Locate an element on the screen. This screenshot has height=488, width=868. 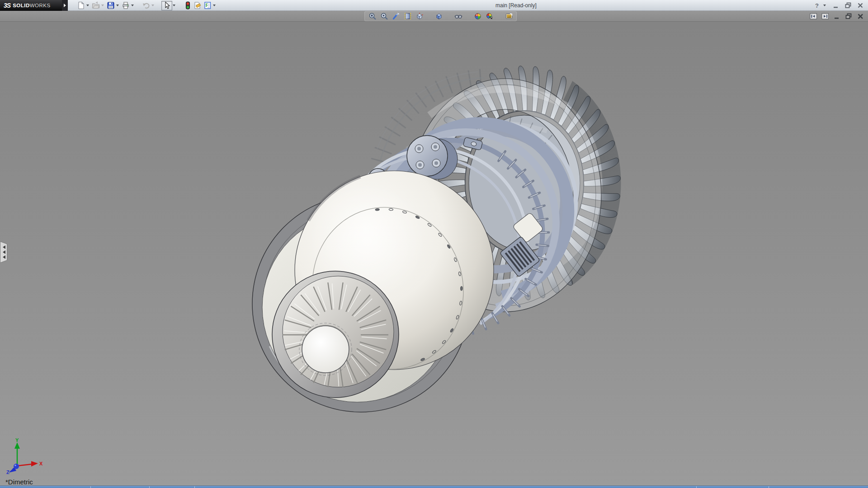
eyeglasses-icon is located at coordinates (458, 16).